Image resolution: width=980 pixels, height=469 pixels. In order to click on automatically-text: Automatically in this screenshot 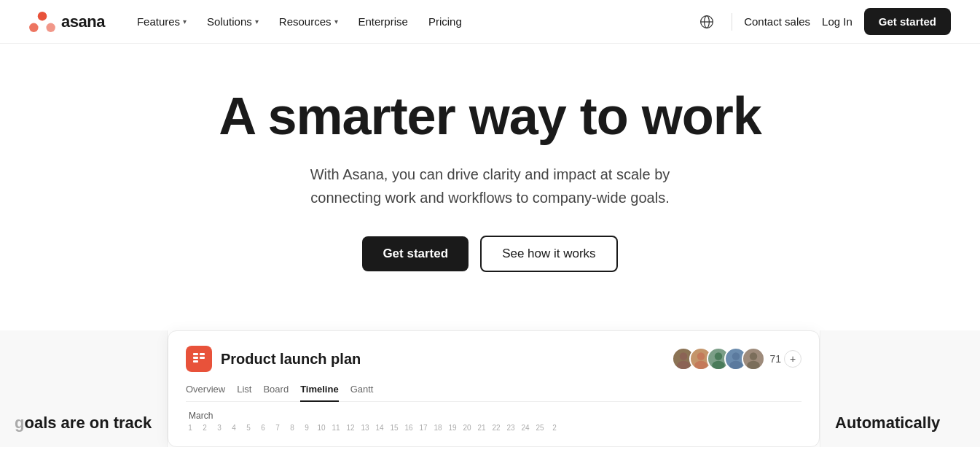, I will do `click(887, 423)`.